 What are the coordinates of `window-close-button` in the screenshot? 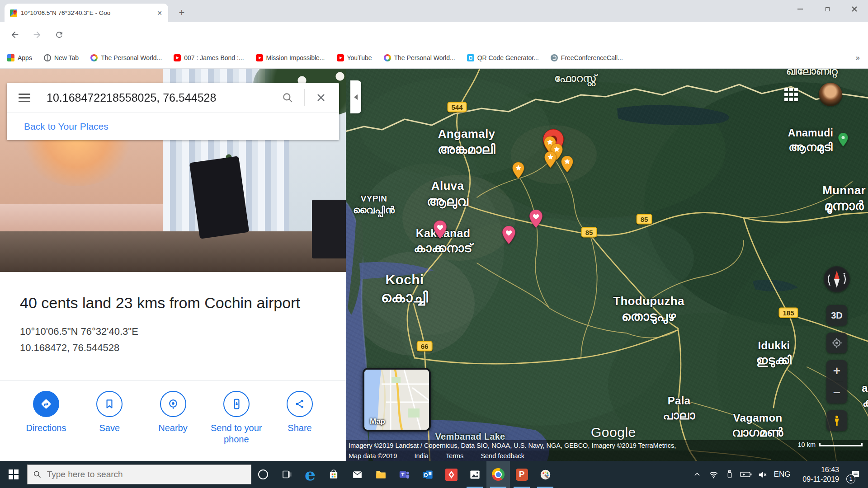 It's located at (854, 9).